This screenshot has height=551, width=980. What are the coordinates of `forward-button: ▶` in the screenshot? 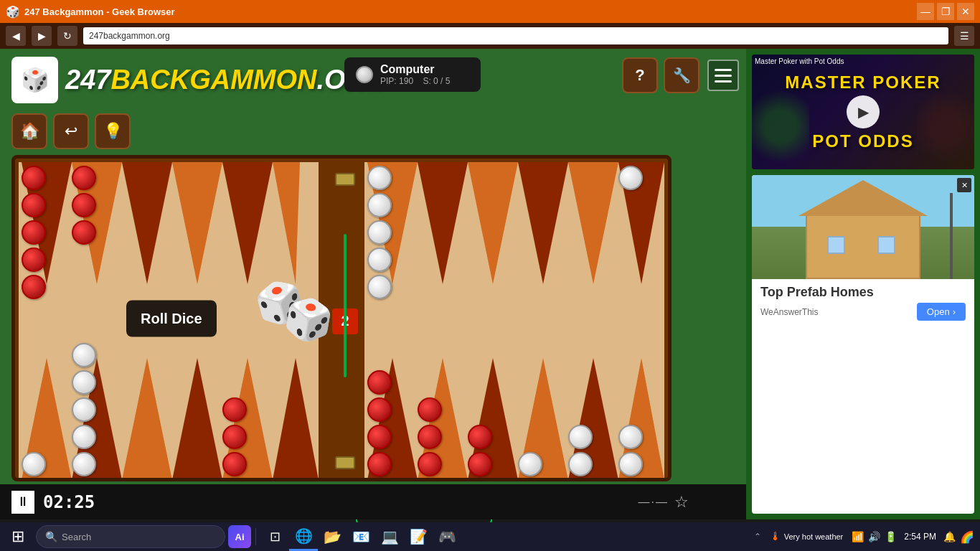 It's located at (42, 36).